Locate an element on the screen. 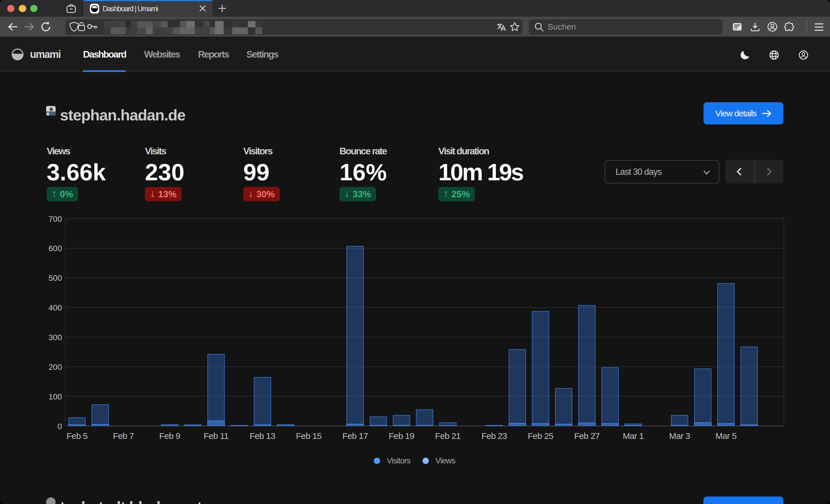 The height and width of the screenshot is (504, 830). svg-text: Feb 15 is located at coordinates (309, 436).